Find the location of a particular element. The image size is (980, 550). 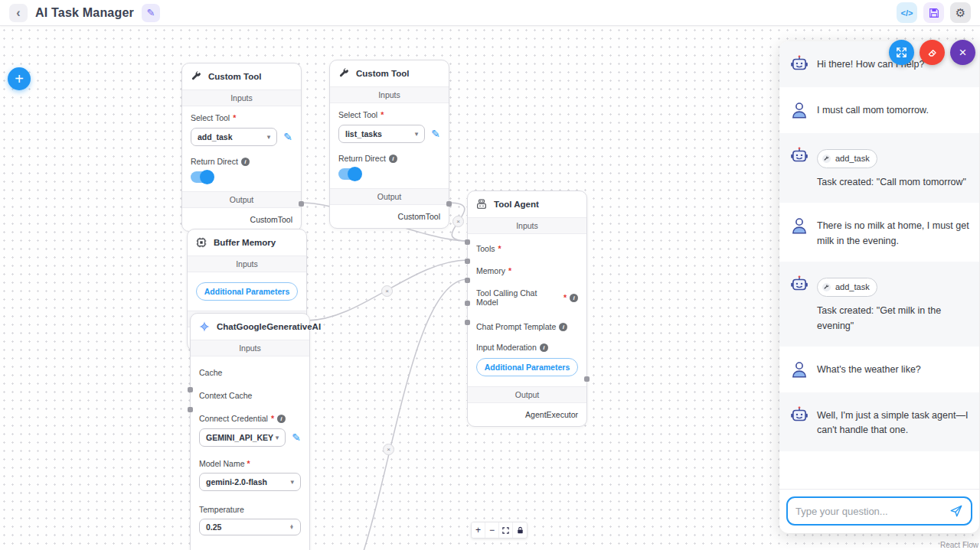

chat-message-bot: Well, I'm just a simple task agent—I can… is located at coordinates (879, 422).